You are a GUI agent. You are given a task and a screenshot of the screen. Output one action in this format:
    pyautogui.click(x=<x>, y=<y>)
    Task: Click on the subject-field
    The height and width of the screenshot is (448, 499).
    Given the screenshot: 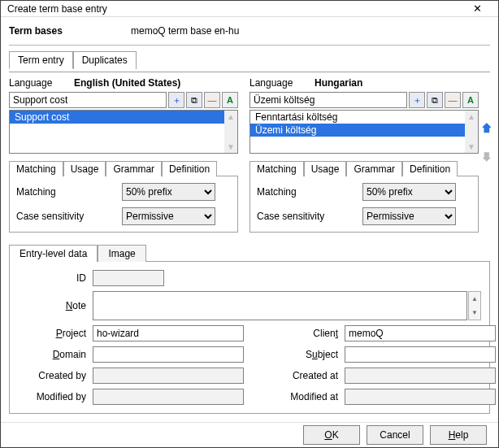 What is the action you would take?
    pyautogui.click(x=420, y=354)
    